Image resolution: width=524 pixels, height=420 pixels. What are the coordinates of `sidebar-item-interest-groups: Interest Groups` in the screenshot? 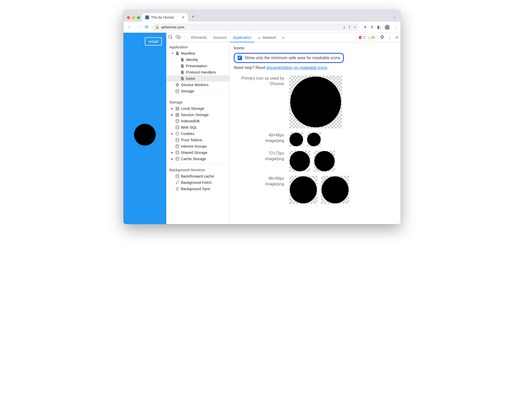 It's located at (198, 146).